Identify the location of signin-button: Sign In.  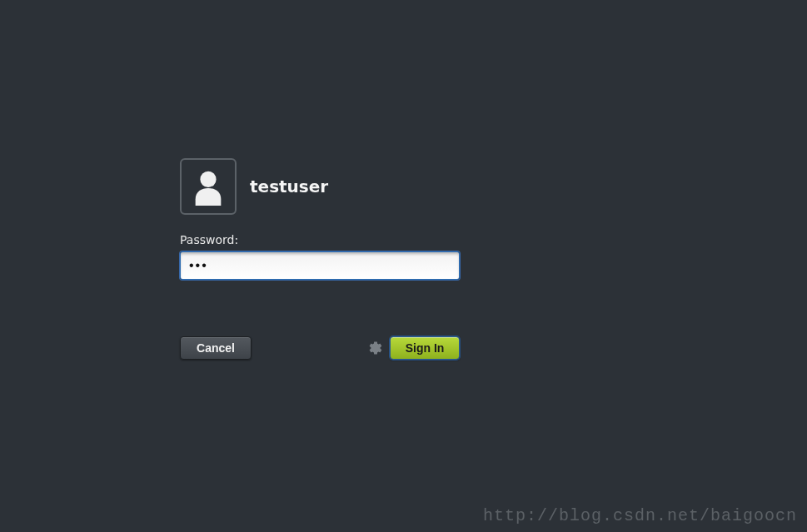
(425, 348).